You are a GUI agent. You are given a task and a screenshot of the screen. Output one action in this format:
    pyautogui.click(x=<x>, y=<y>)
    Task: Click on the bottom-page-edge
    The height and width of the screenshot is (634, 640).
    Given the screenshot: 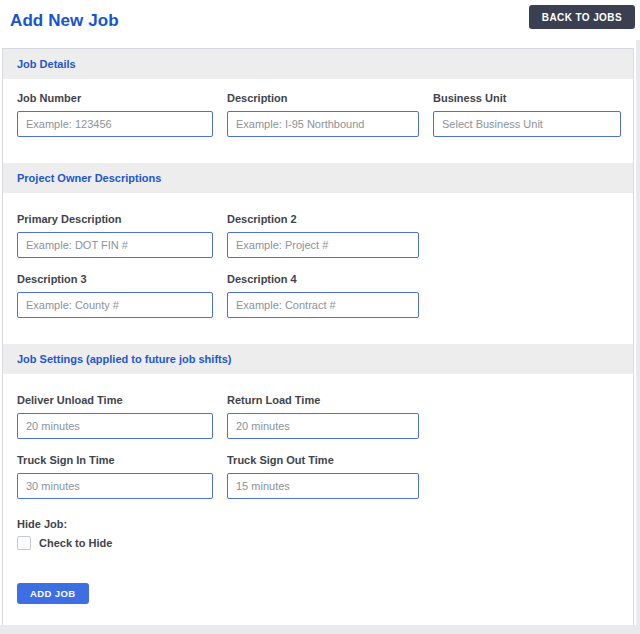 What is the action you would take?
    pyautogui.click(x=320, y=630)
    